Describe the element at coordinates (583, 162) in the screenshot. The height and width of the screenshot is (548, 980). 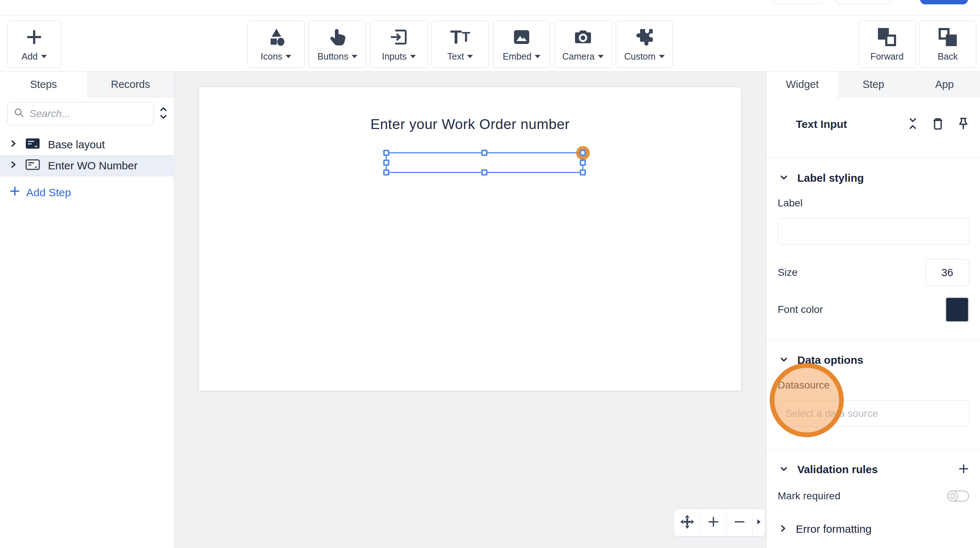
I see `resize-handle-middle-right` at that location.